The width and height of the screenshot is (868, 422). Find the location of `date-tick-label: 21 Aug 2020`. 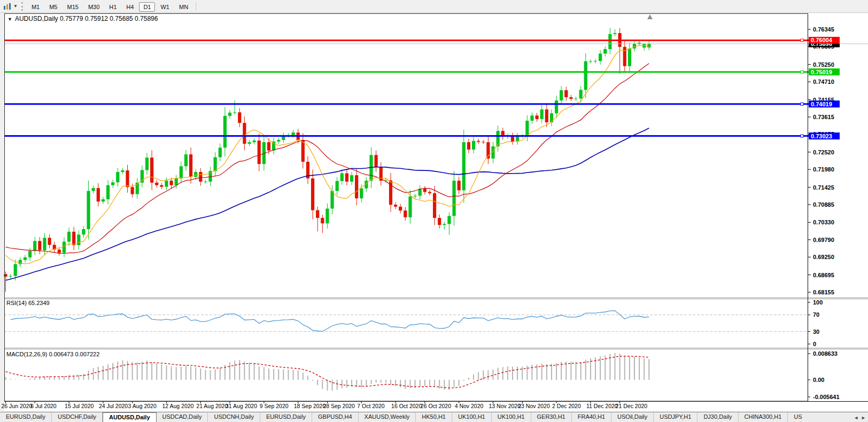

date-tick-label: 21 Aug 2020 is located at coordinates (212, 406).